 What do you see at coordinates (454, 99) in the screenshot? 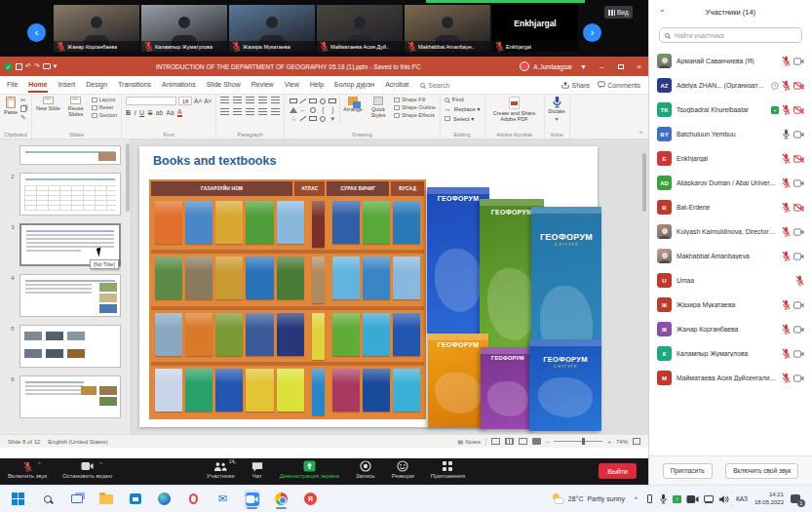
I see `find-button: Find` at bounding box center [454, 99].